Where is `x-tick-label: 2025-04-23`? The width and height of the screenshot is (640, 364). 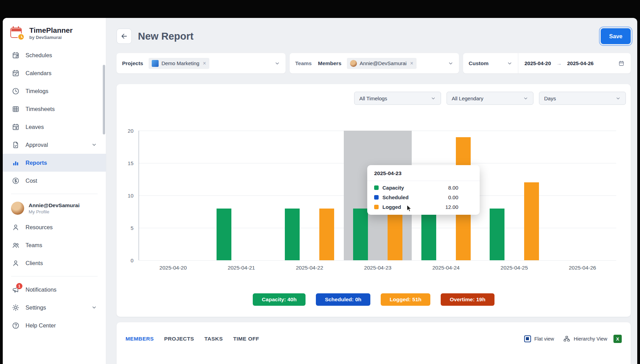
x-tick-label: 2025-04-23 is located at coordinates (378, 268).